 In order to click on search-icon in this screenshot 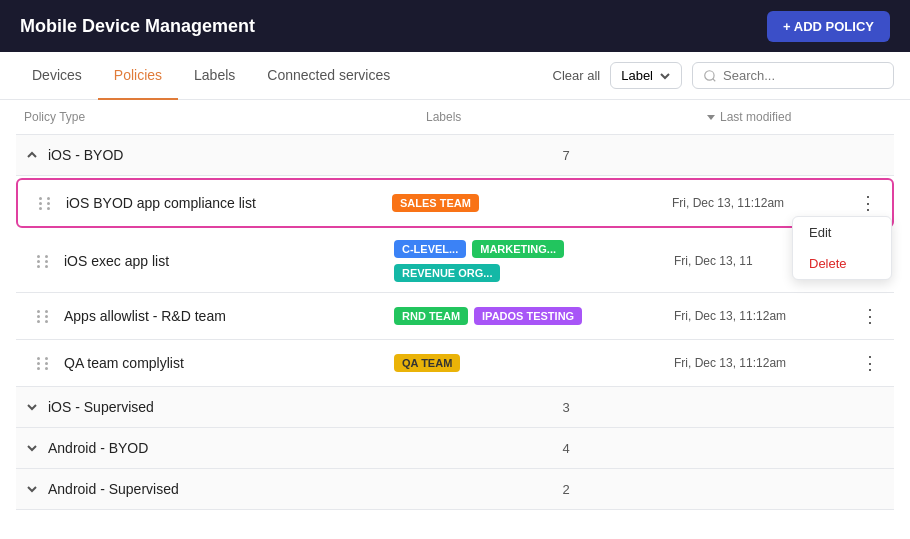, I will do `click(710, 76)`.